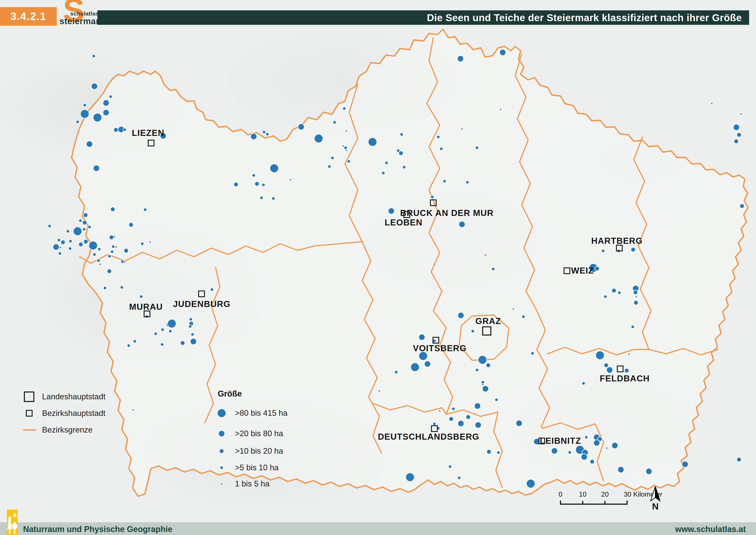  I want to click on legend: Landeshauptstadt Bezirkshauptstadt Bezir…, so click(194, 447).